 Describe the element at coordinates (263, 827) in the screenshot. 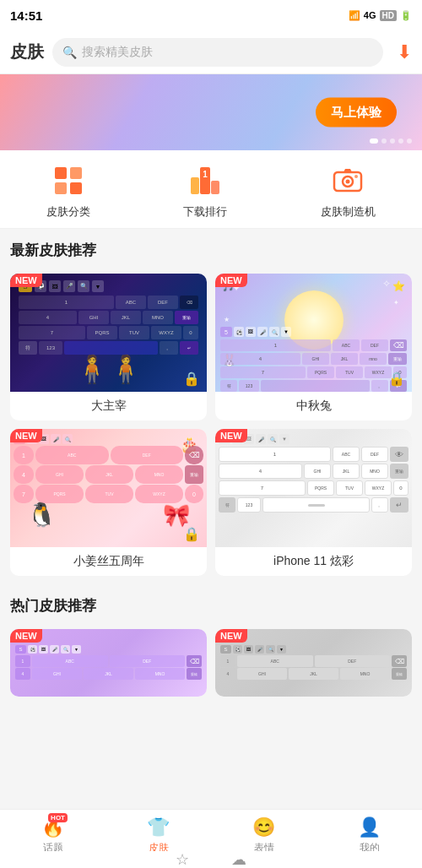

I see `tab-emoji-icon: 😊` at that location.